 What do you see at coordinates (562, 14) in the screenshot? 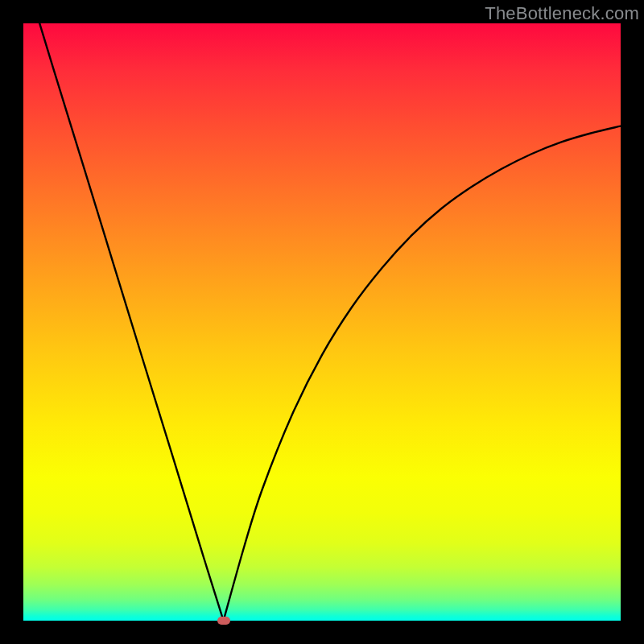
I see `watermark-text: TheBottleneck.com` at bounding box center [562, 14].